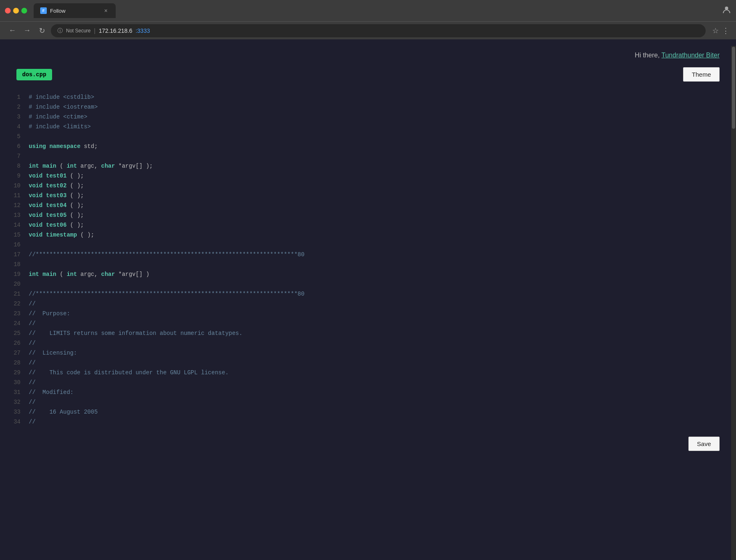 The height and width of the screenshot is (560, 736). What do you see at coordinates (368, 109) in the screenshot?
I see `code-line-2: 2# include <iostream>` at bounding box center [368, 109].